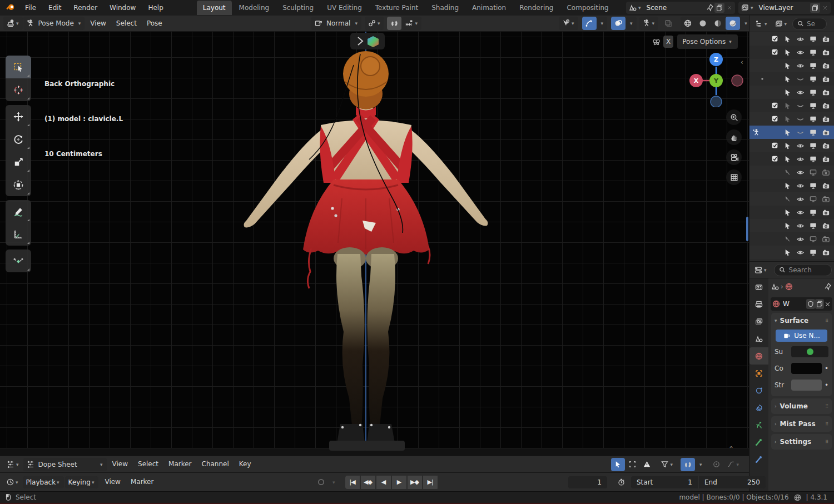  What do you see at coordinates (18, 234) in the screenshot?
I see `measure-tool` at bounding box center [18, 234].